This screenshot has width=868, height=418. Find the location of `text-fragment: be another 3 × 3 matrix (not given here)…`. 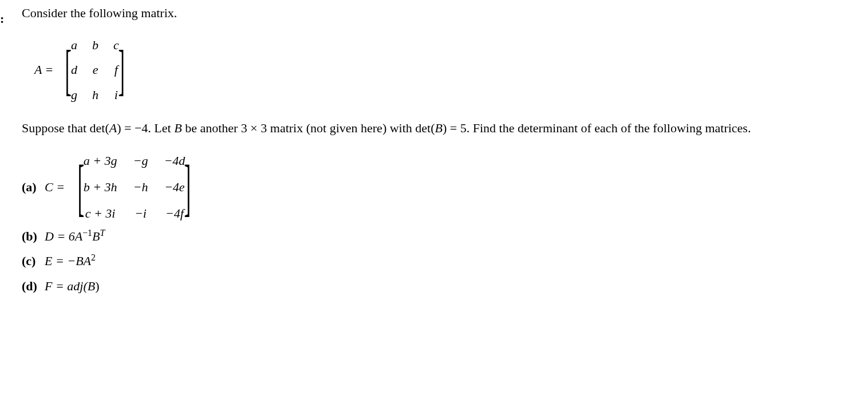

text-fragment: be another 3 × 3 matrix (not given here)… is located at coordinates (309, 128).